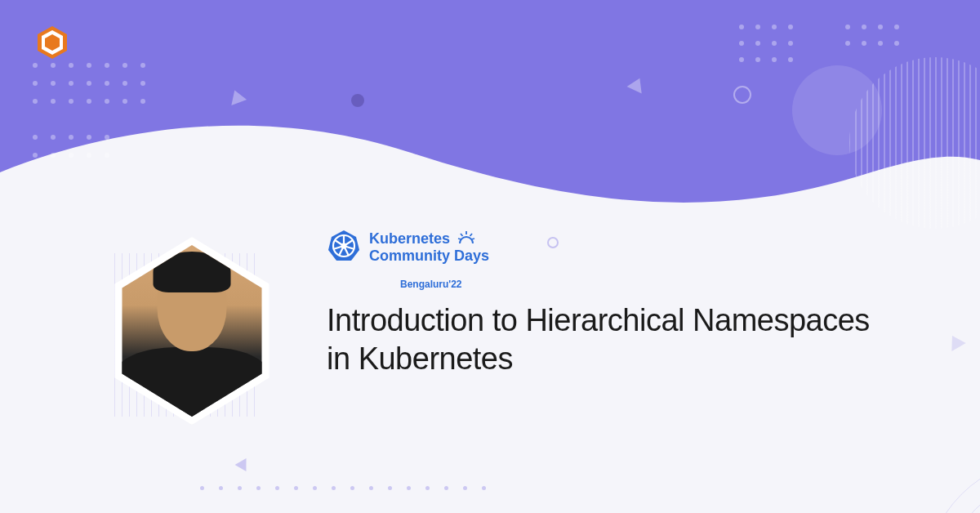 The height and width of the screenshot is (513, 980). I want to click on decoration-dot-icon, so click(358, 100).